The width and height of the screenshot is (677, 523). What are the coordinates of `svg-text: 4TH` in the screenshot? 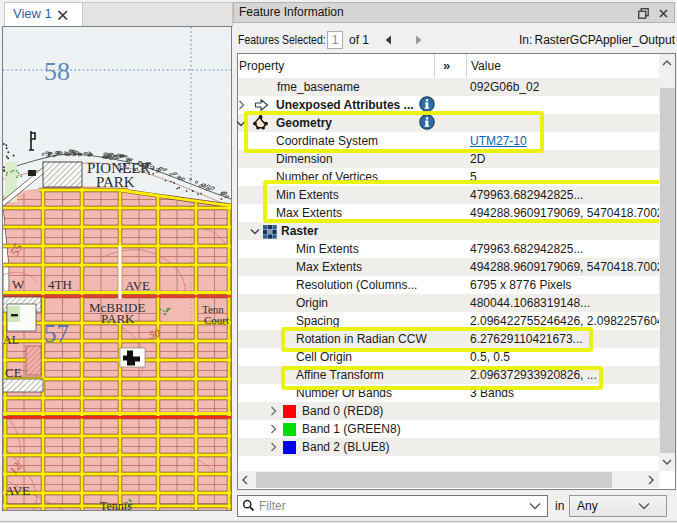 It's located at (60, 284).